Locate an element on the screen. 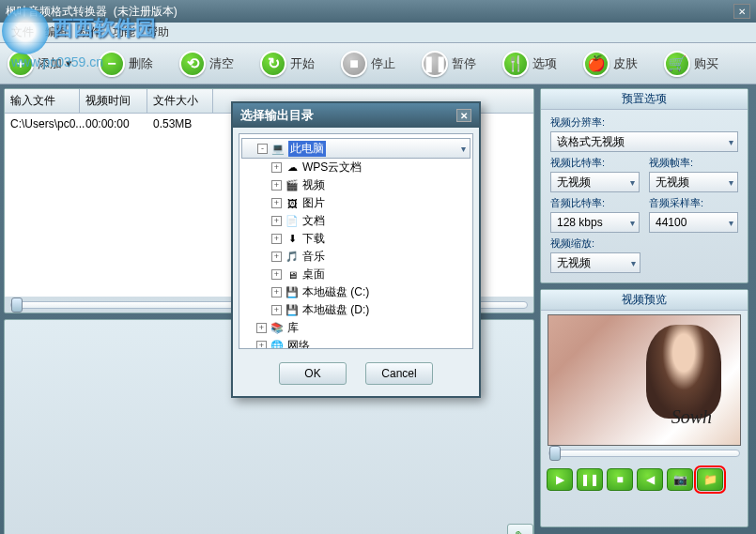 This screenshot has height=534, width=756. menu-file: 文件 is located at coordinates (23, 32).